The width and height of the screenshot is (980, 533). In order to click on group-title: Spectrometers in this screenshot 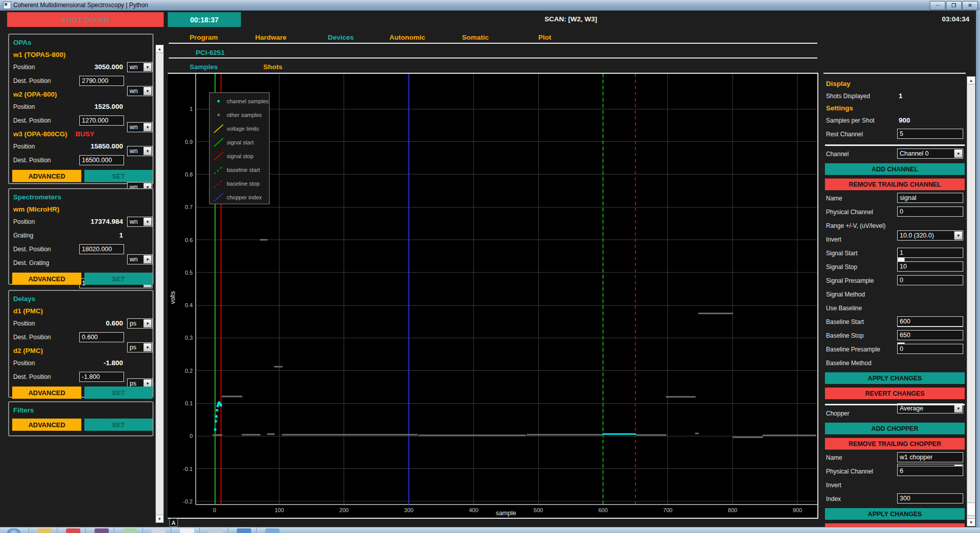, I will do `click(38, 197)`.